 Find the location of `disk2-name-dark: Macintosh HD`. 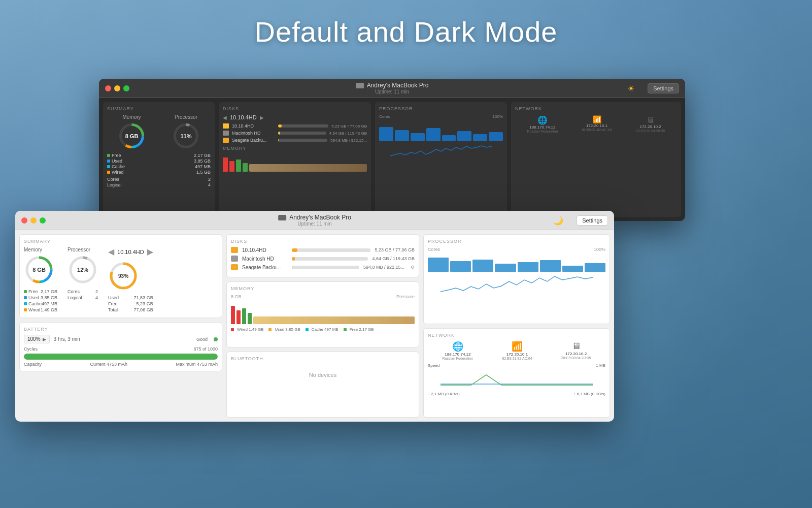

disk2-name-dark: Macintosh HD is located at coordinates (254, 133).